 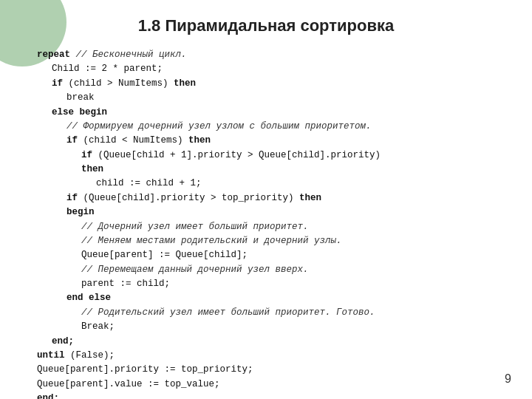 What do you see at coordinates (288, 241) in the screenshot?
I see `code-line: // Меняем местами родительский и дочерни…` at bounding box center [288, 241].